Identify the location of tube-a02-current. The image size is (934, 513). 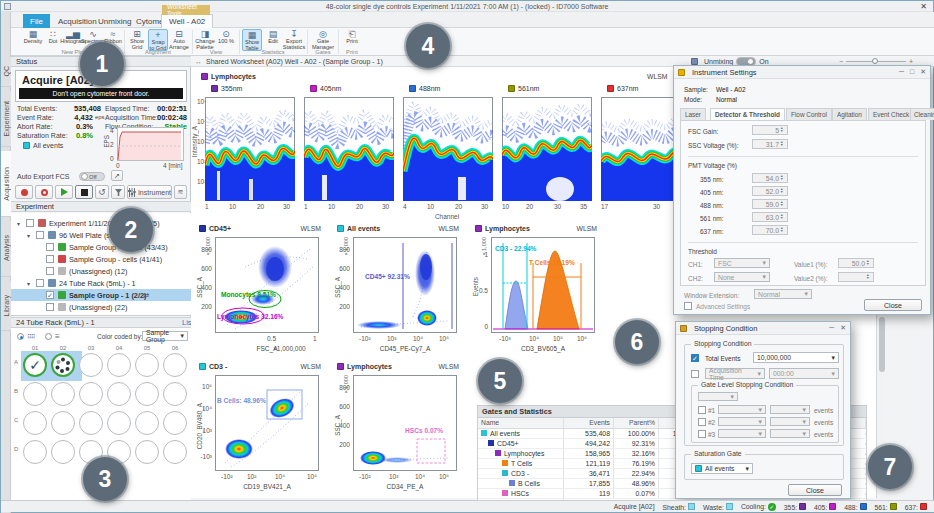
(63, 365).